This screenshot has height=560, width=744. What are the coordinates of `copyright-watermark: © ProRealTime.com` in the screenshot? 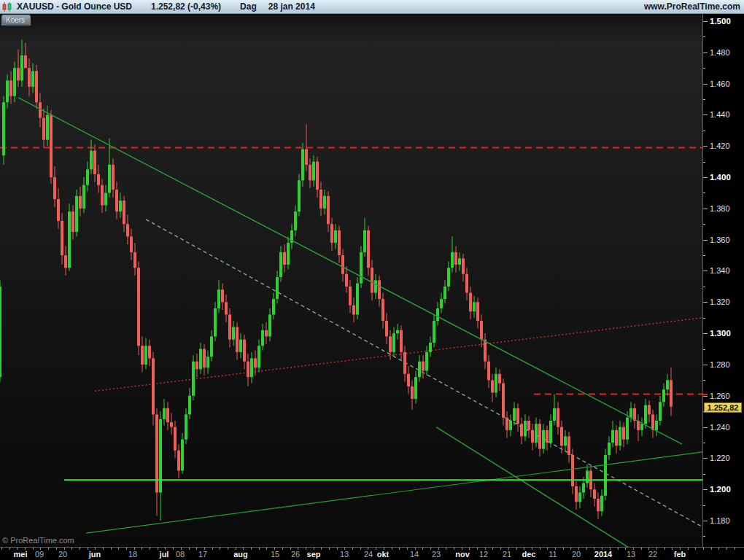 It's located at (38, 540).